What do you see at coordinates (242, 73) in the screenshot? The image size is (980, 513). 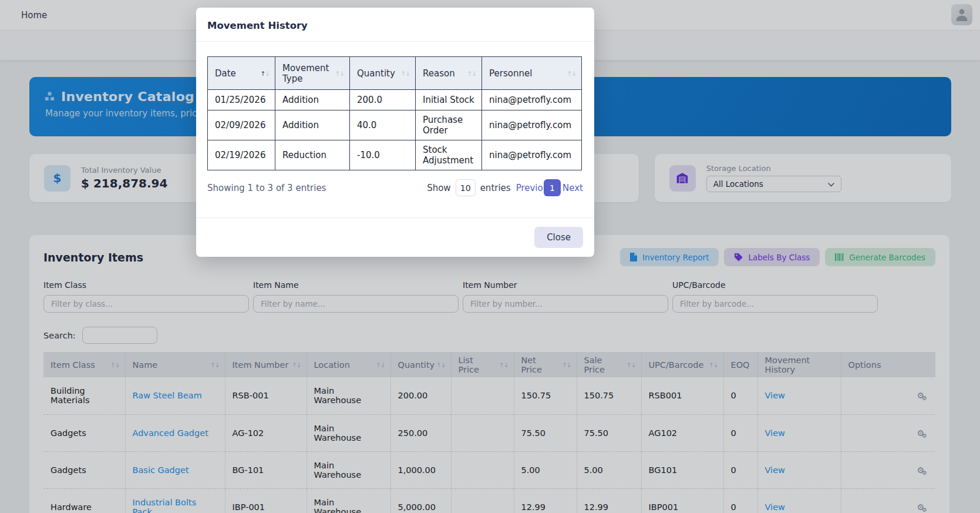 I see `column-header: Date↑↓` at bounding box center [242, 73].